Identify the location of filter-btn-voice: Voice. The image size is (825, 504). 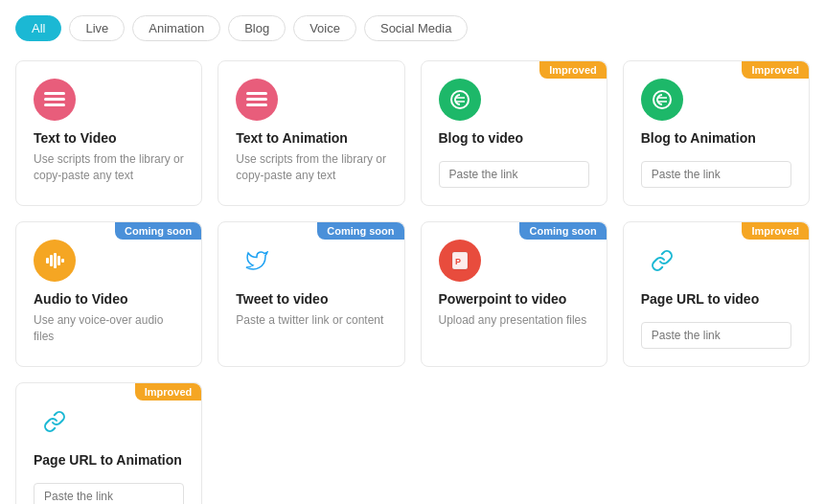
(325, 29).